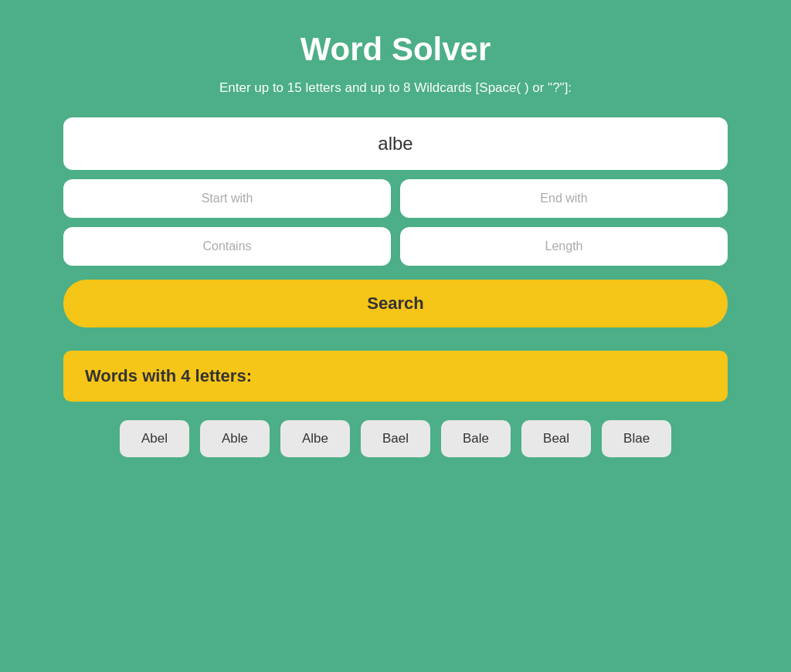 The width and height of the screenshot is (791, 672). I want to click on end-with-input, so click(564, 199).